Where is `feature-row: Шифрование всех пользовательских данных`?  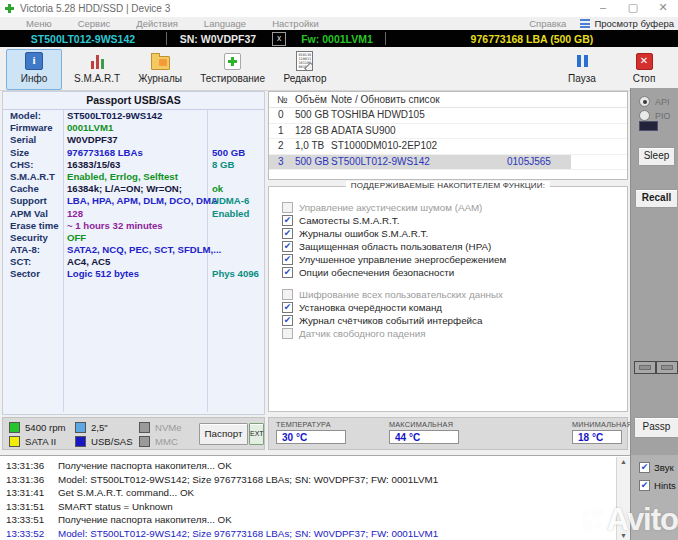 feature-row: Шифрование всех пользовательских данных is located at coordinates (454, 294).